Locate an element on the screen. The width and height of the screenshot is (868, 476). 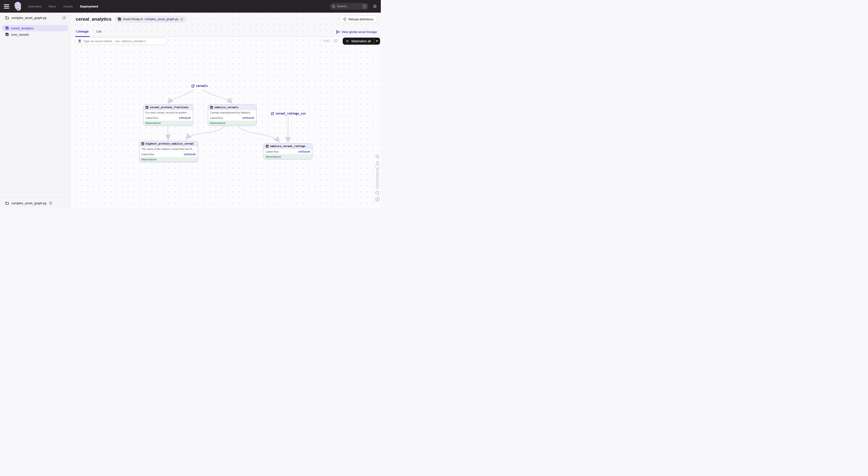
asset-node-cereal-protein-fractions: cereal_protein_fractions For each cereal… is located at coordinates (168, 115).